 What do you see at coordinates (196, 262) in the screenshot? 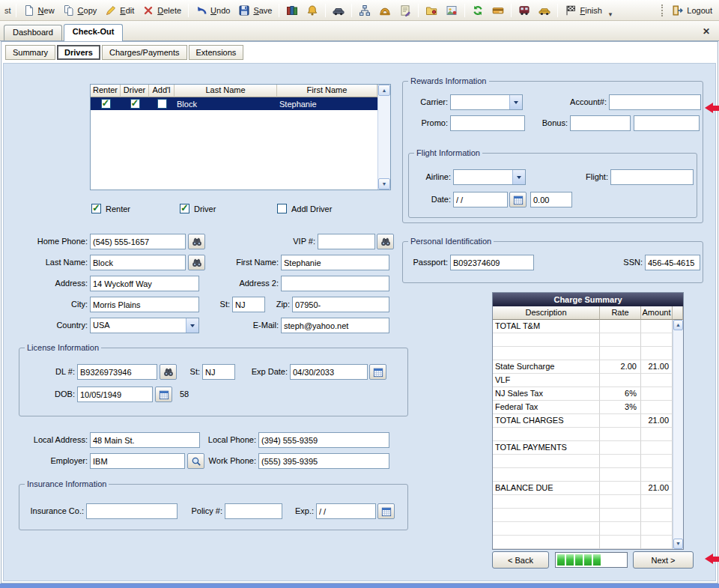
I see `last-name-search-button` at bounding box center [196, 262].